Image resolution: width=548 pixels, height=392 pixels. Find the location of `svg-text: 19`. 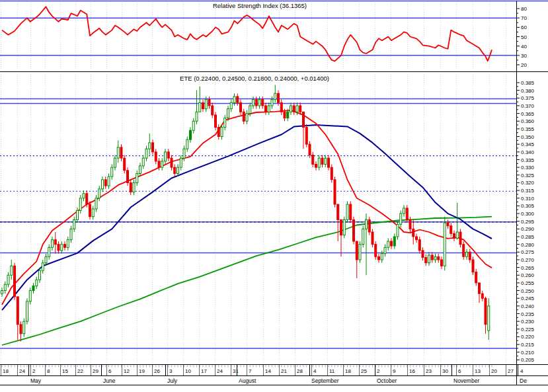

svg-text: 19 is located at coordinates (141, 372).